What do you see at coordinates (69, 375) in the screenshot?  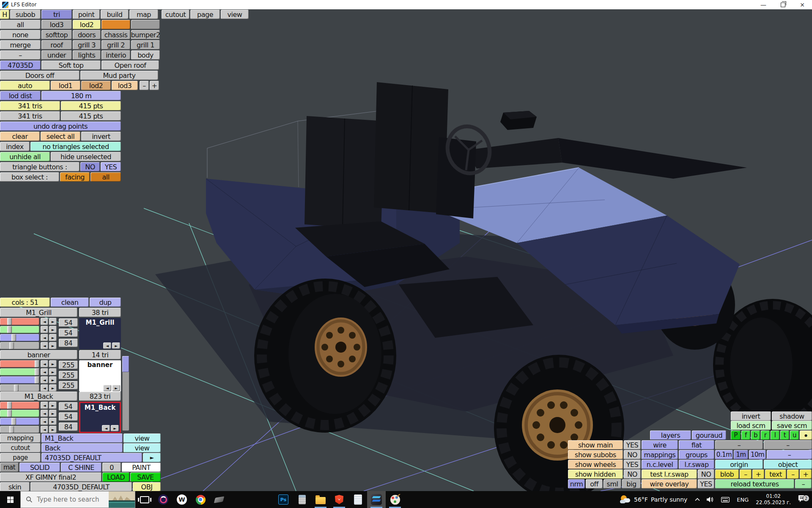 I see `green-value: 255` at bounding box center [69, 375].